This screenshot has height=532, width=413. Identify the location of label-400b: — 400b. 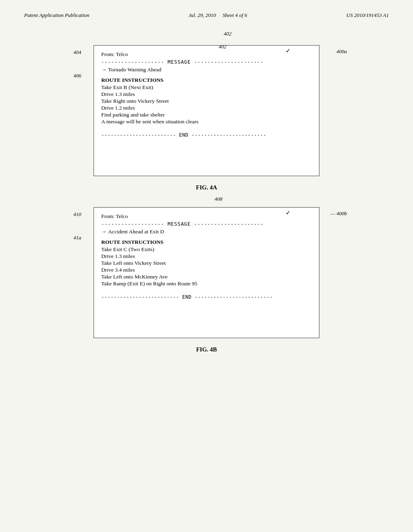
(339, 214).